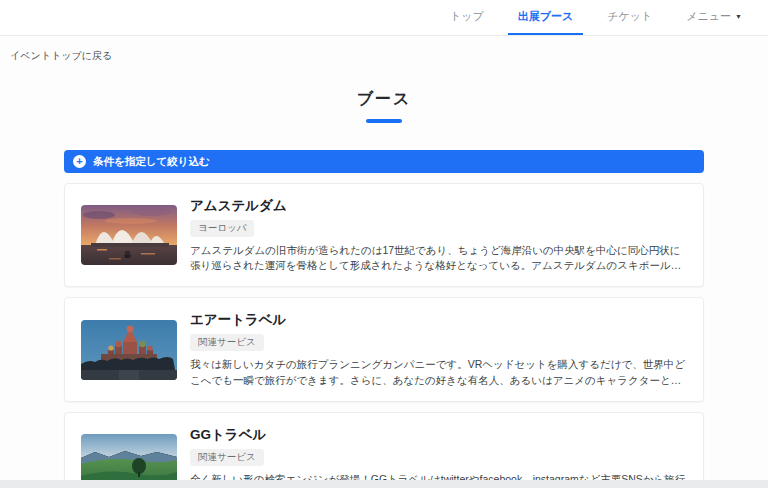  Describe the element at coordinates (129, 350) in the screenshot. I see `booth-thumbnail-cathedral` at that location.